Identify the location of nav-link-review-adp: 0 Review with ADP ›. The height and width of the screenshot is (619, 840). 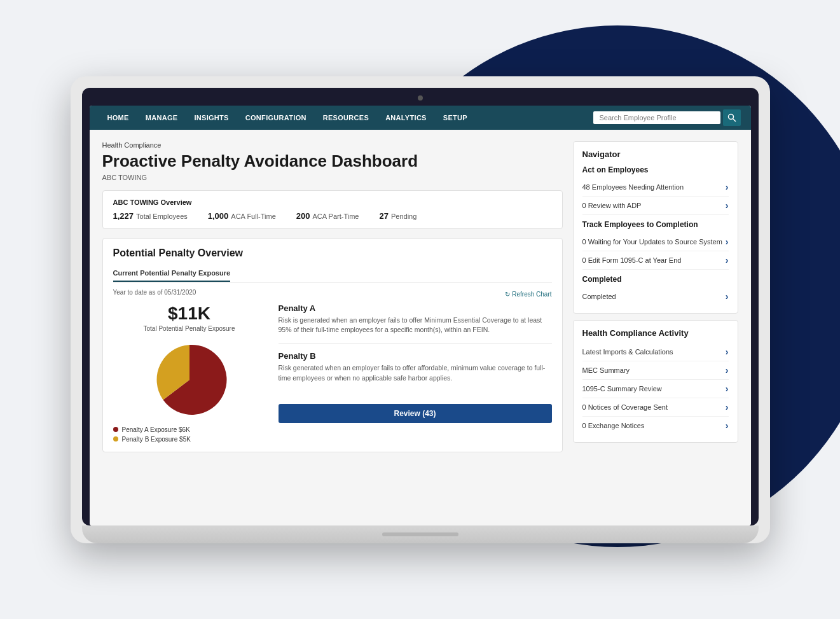
(656, 206).